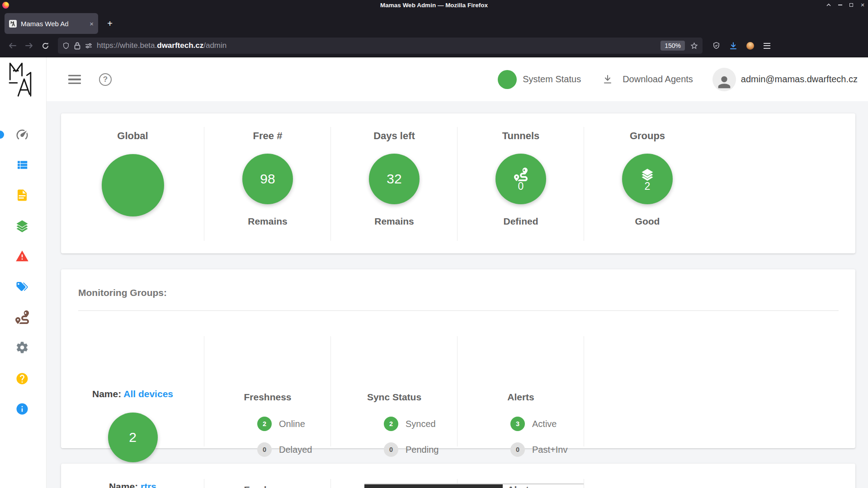 The height and width of the screenshot is (488, 868). Describe the element at coordinates (539, 424) in the screenshot. I see `stat-row: 3 Active` at that location.